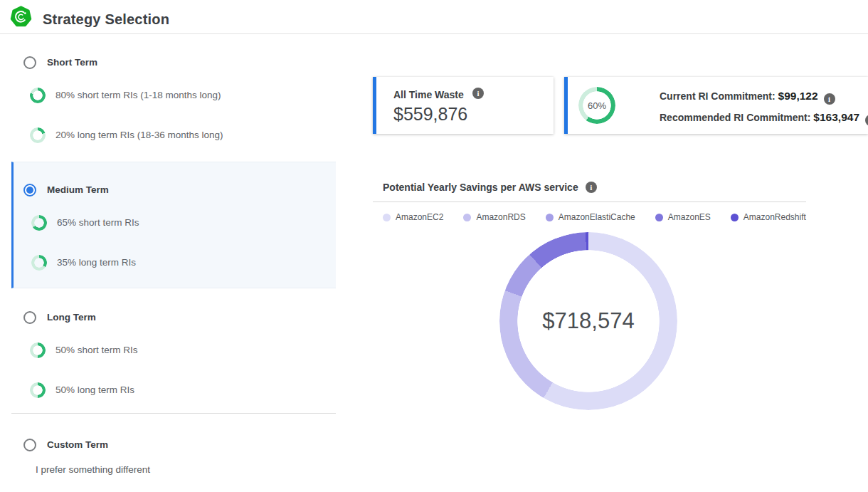  Describe the element at coordinates (735, 117) in the screenshot. I see `recommended-ri-commitment-label: Recommended RI Commitment:` at that location.